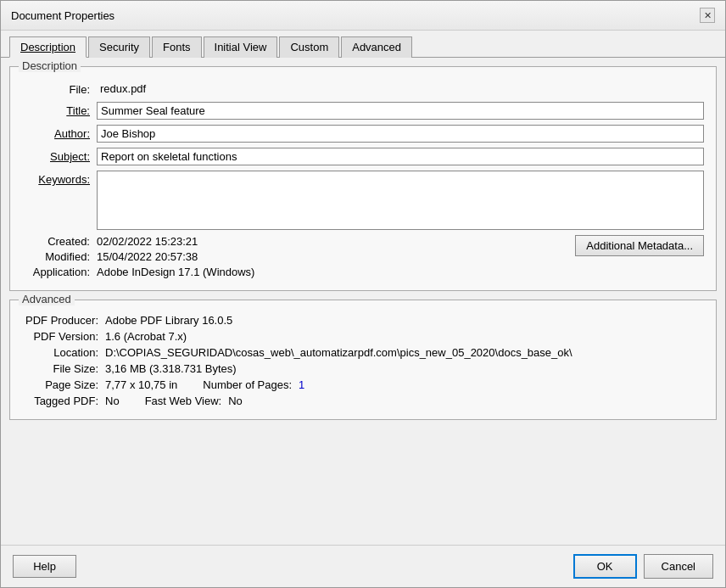  What do you see at coordinates (336, 256) in the screenshot?
I see `modified-value: 15/04/2022 20:57:38` at bounding box center [336, 256].